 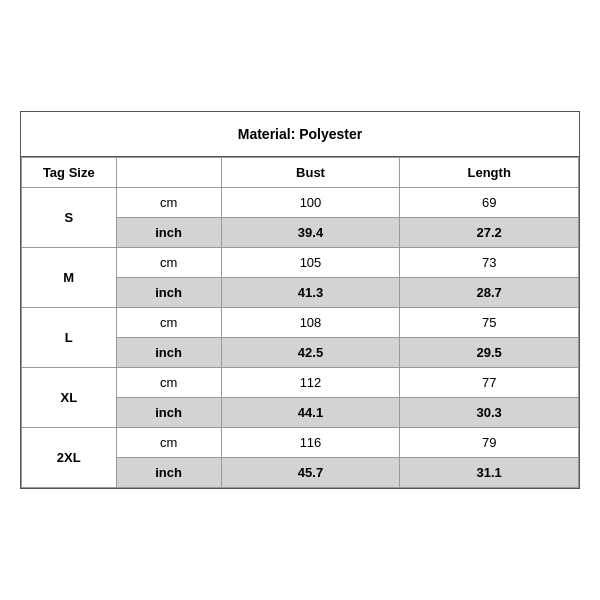 What do you see at coordinates (490, 233) in the screenshot?
I see `length-value: 27.2` at bounding box center [490, 233].